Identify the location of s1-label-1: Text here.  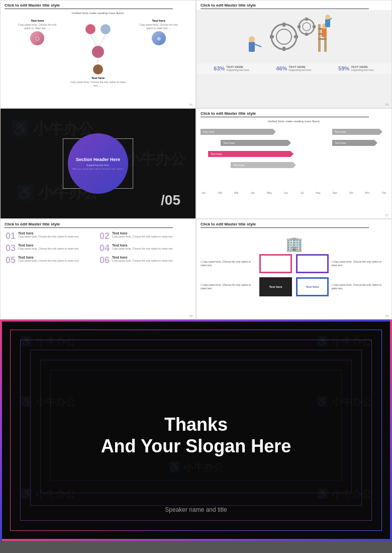
(37, 21).